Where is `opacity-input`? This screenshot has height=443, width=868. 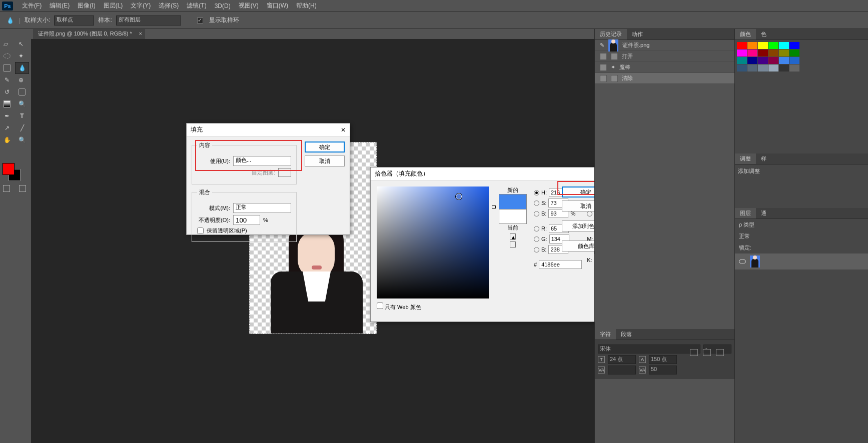
opacity-input is located at coordinates (247, 220).